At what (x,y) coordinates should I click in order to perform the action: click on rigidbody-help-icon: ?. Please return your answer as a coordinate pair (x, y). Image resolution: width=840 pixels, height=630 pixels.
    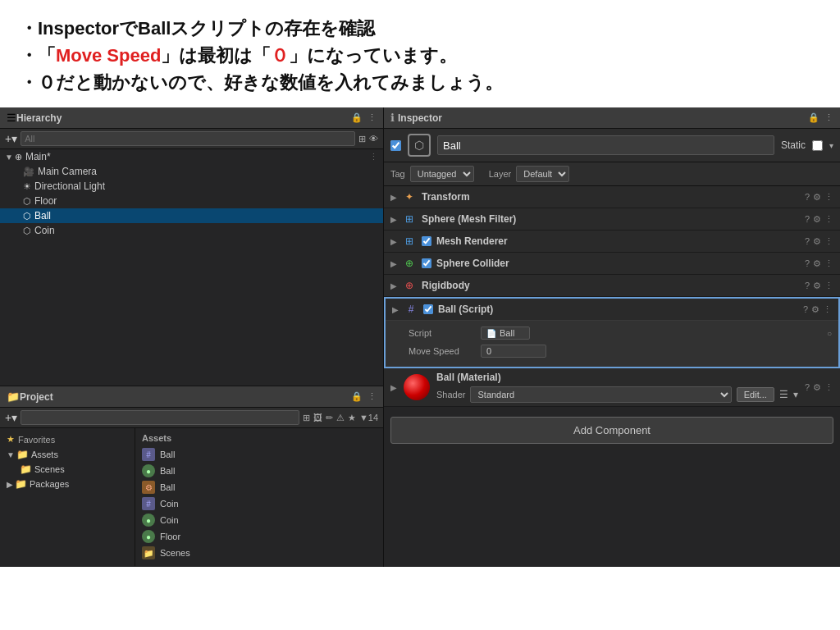
    Looking at the image, I should click on (807, 285).